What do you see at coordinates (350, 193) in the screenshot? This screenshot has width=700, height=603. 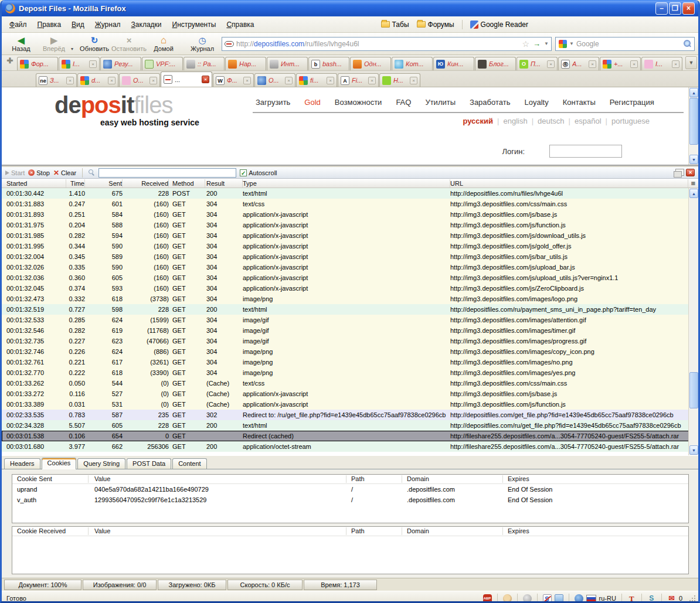 I see `request-row: 00:01:30.4421.410675228POST200text/htmlh…` at bounding box center [350, 193].